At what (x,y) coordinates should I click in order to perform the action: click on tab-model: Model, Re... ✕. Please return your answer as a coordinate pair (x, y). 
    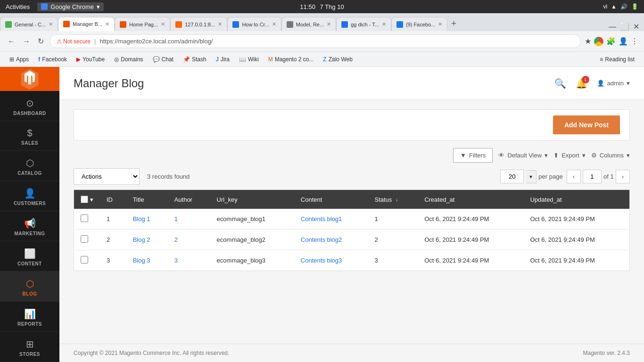
    Looking at the image, I should click on (309, 24).